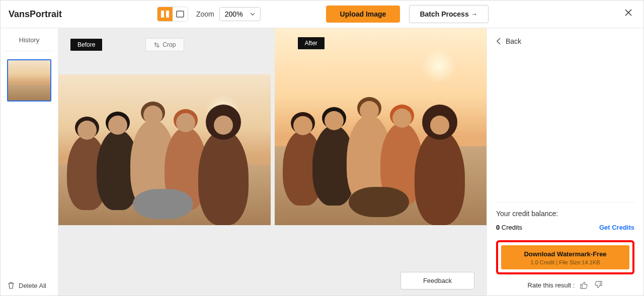 The width and height of the screenshot is (644, 296). Describe the element at coordinates (566, 227) in the screenshot. I see `credit-row: 0 Credits Get Credits` at that location.